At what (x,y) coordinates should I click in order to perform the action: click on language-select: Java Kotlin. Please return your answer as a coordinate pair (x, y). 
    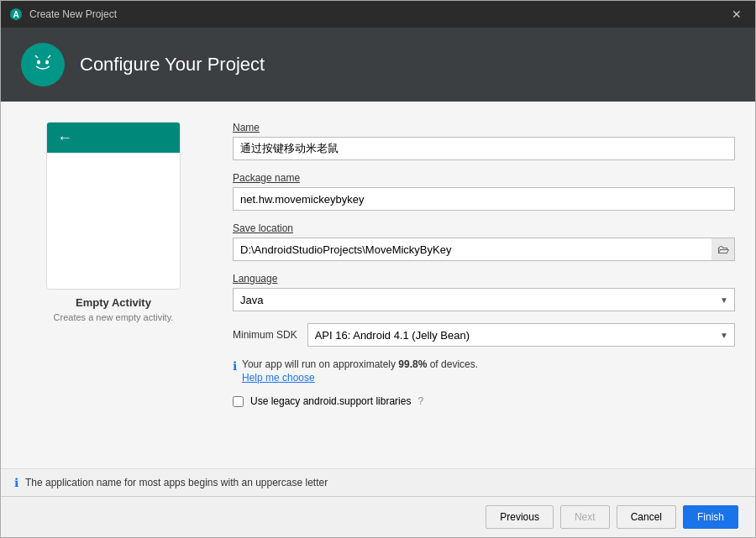
    Looking at the image, I should click on (484, 300).